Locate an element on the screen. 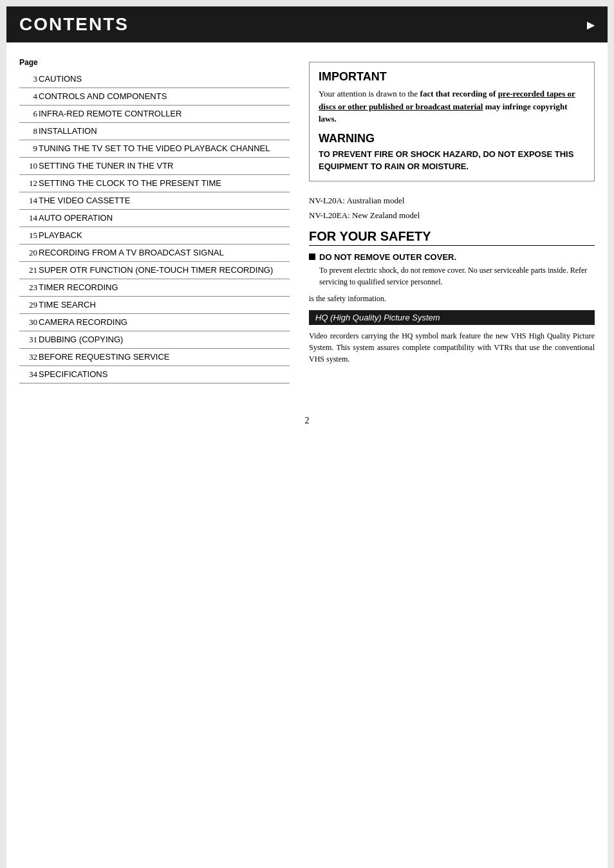 The height and width of the screenshot is (868, 614). toc-page-num: 9 is located at coordinates (29, 149).